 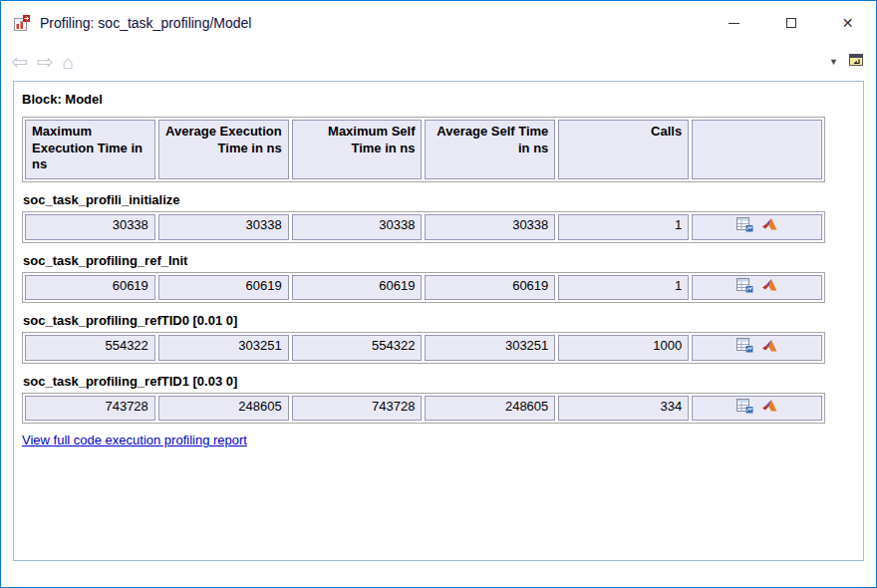 What do you see at coordinates (68, 62) in the screenshot?
I see `home-icon: ⌂` at bounding box center [68, 62].